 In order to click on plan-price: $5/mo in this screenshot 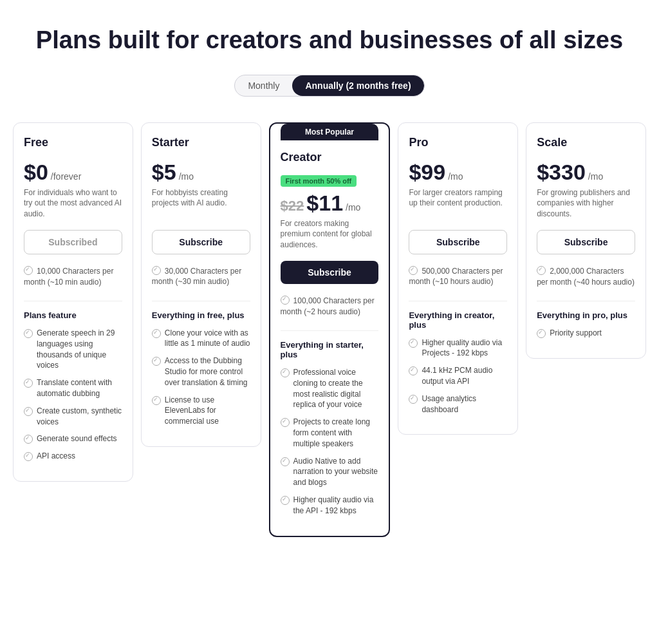, I will do `click(201, 173)`.